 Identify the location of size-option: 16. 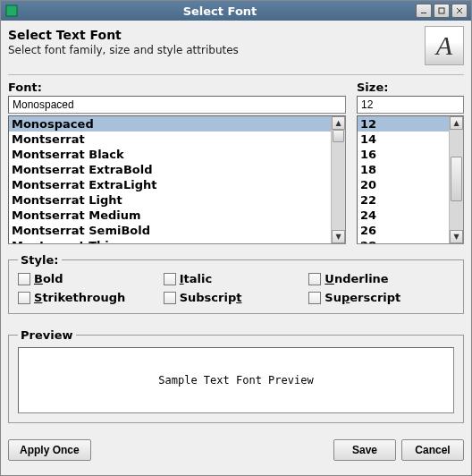
(403, 154).